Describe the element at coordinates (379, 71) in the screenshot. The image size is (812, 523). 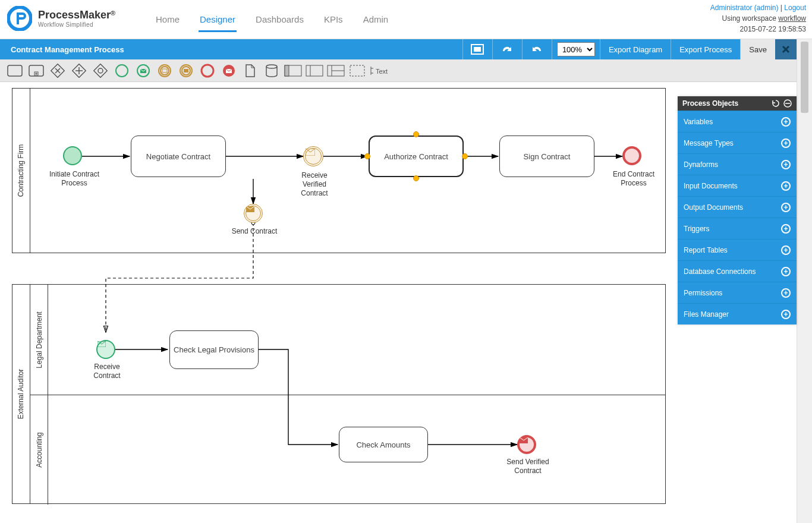
I see `tool-text: Text` at that location.